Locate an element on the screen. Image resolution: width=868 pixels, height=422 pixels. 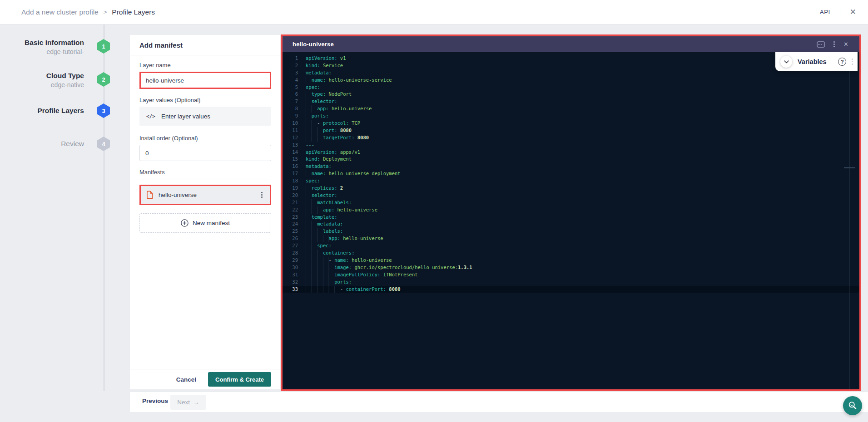
line-number: 4 is located at coordinates (290, 80).